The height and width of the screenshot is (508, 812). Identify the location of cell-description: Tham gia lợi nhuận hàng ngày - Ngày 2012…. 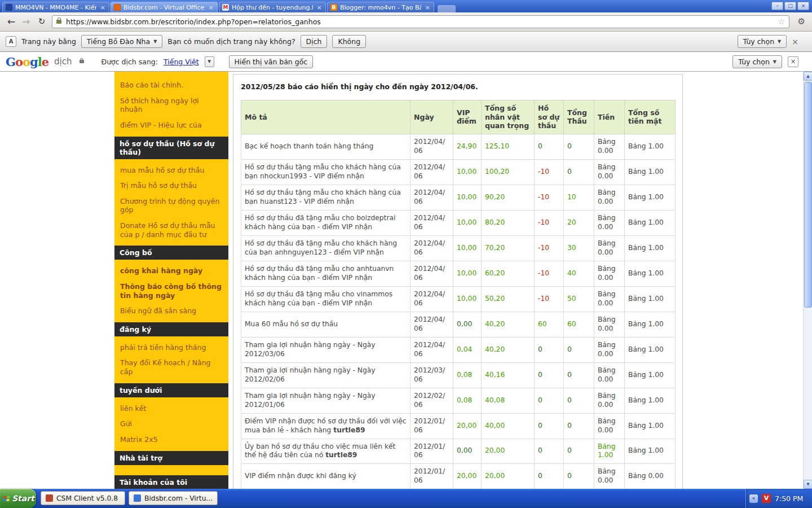
(326, 375).